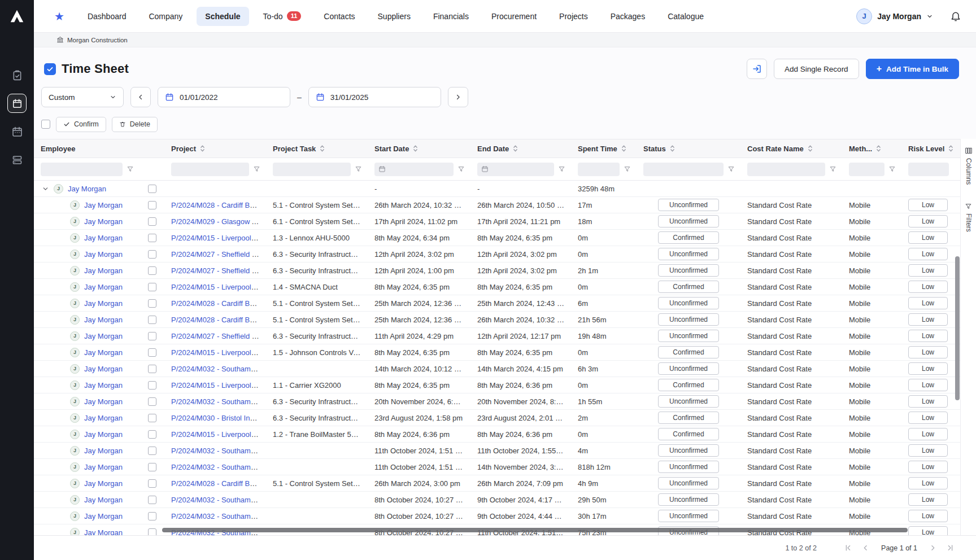 This screenshot has width=976, height=560. Describe the element at coordinates (689, 149) in the screenshot. I see `column-header-status: Status` at that location.